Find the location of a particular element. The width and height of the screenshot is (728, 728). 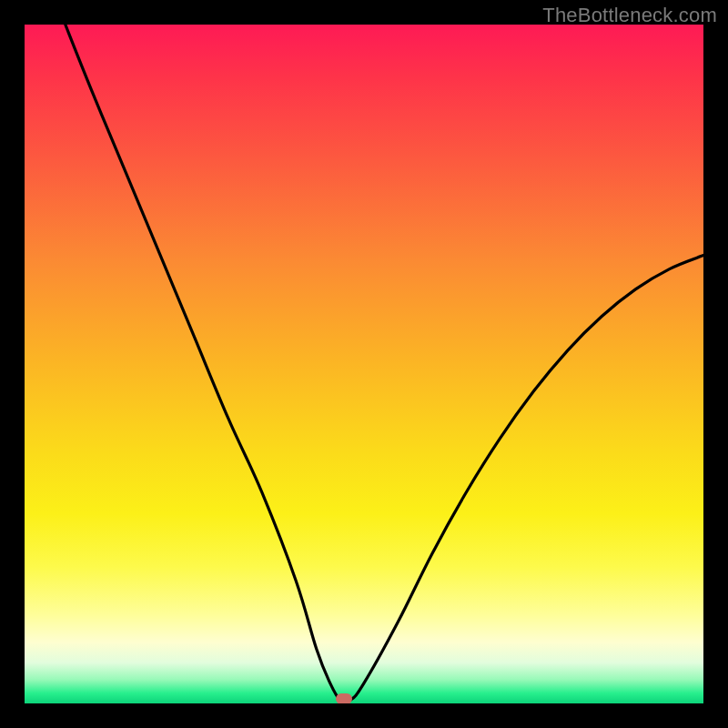

watermark-text: TheBottleneck.com is located at coordinates (630, 15).